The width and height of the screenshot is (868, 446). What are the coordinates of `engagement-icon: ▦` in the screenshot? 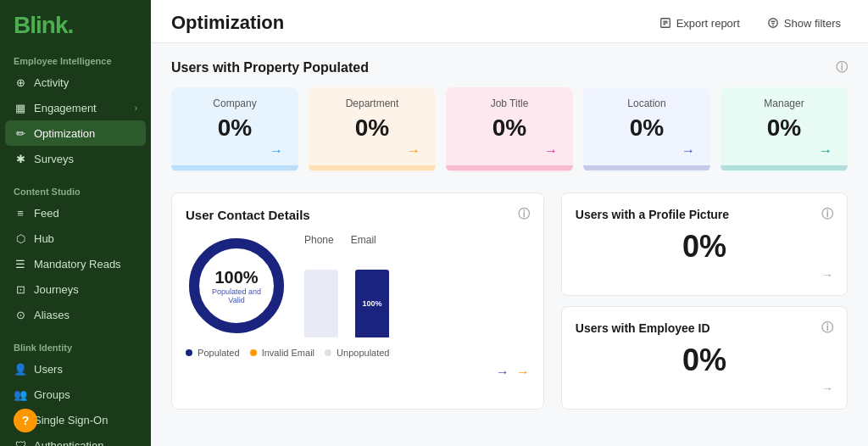 It's located at (20, 108).